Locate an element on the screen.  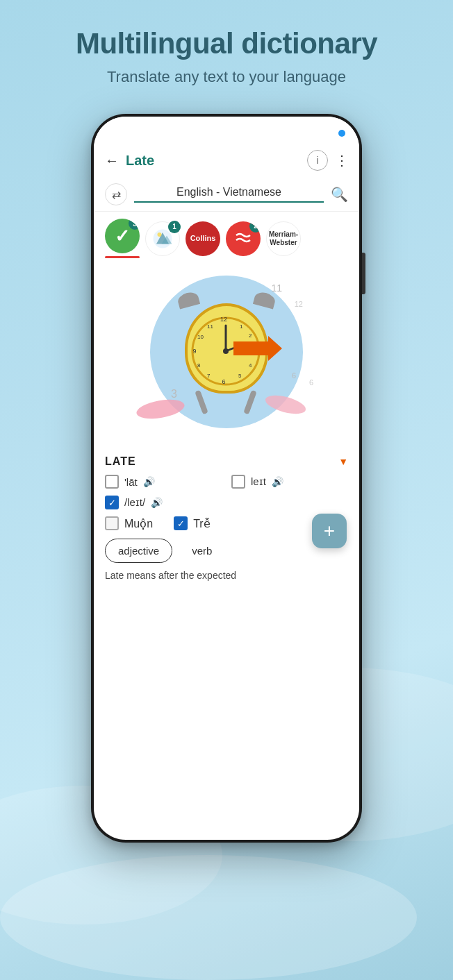
collins-label: Collins is located at coordinates (203, 239).